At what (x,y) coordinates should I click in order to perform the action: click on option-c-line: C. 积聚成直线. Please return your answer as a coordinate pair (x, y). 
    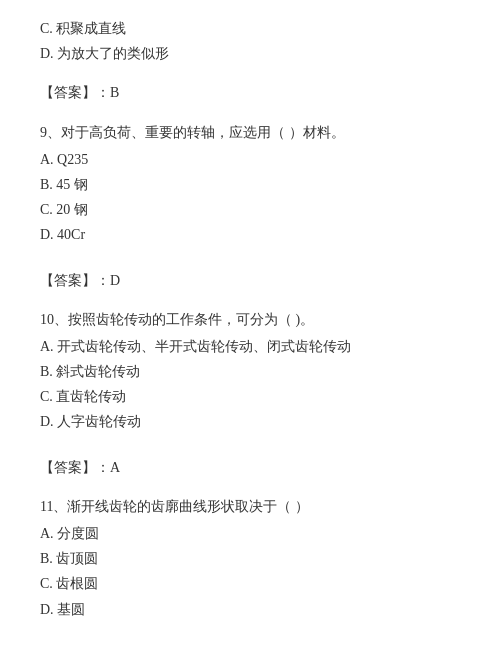
    Looking at the image, I should click on (250, 28).